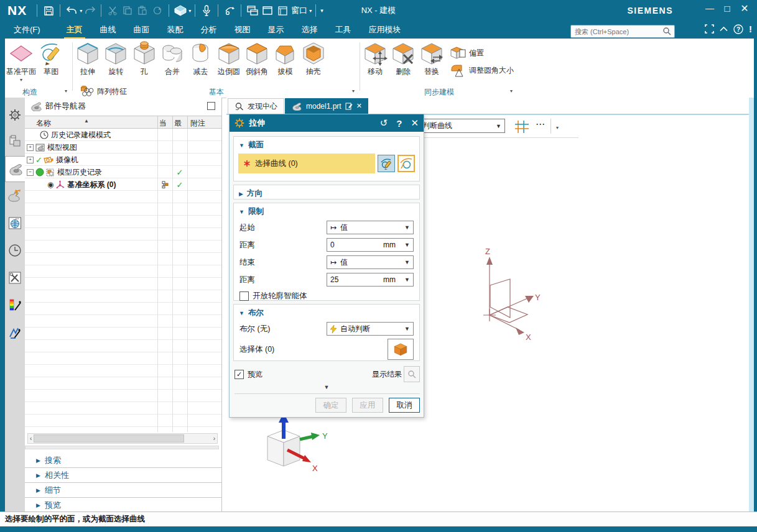 The width and height of the screenshot is (757, 532). What do you see at coordinates (727, 8) in the screenshot?
I see `maximize-button: □` at bounding box center [727, 8].